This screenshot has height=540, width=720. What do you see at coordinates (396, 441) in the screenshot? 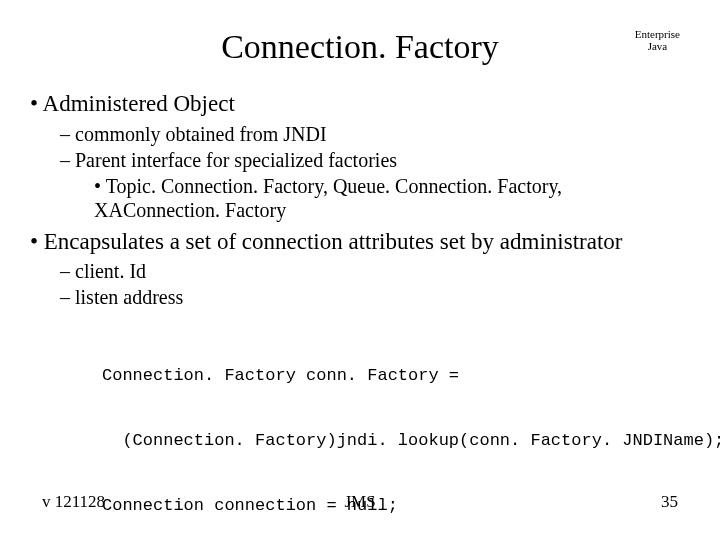
I see `code-line: (Connection. Factory)jndi. lookup(conn. …` at bounding box center [396, 441].